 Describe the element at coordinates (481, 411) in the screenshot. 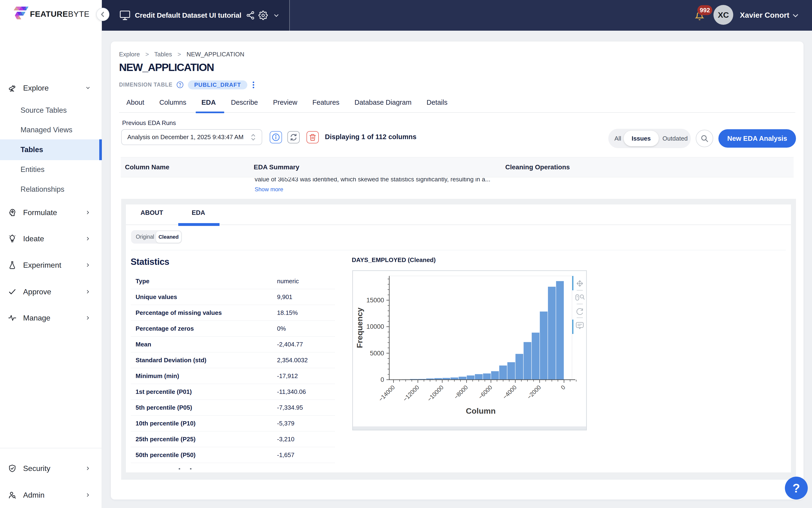

I see `svg-text: Column` at that location.